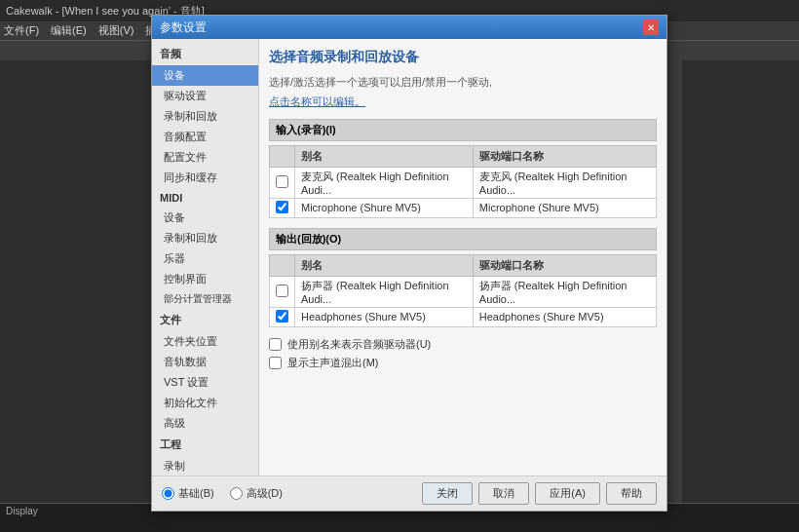  Describe the element at coordinates (205, 55) in the screenshot. I see `sidebar-section-audio: 音频` at that location.